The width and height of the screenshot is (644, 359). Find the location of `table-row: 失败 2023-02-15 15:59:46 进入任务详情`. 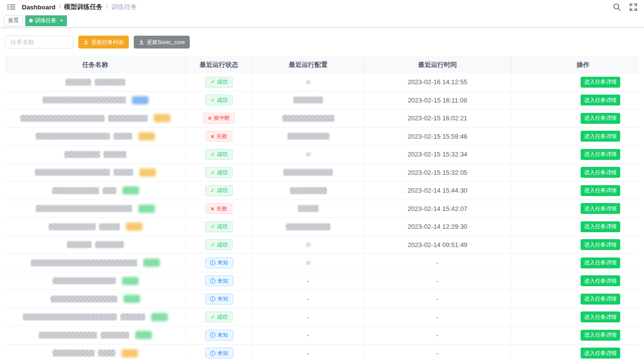

table-row: 失败 2023-02-15 15:59:46 进入任务详情 is located at coordinates (322, 137).